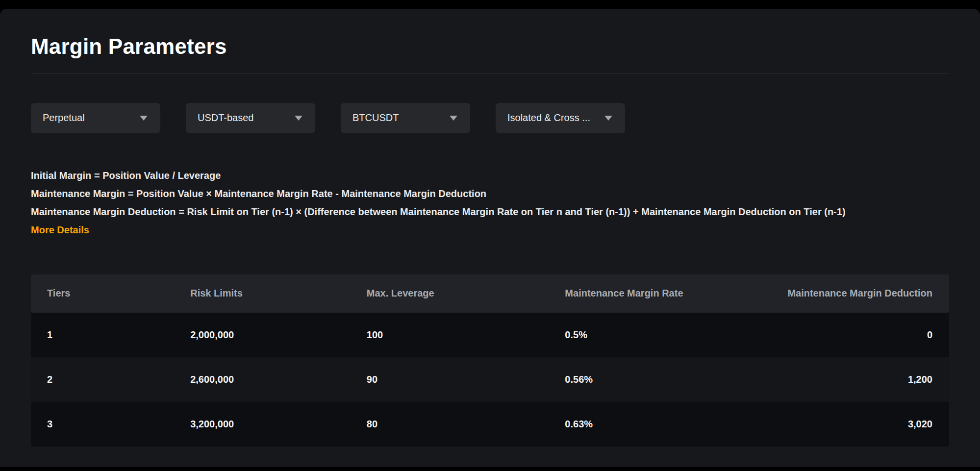  I want to click on table-row: 3 3,200,000 80 0.63% 3,020, so click(490, 424).